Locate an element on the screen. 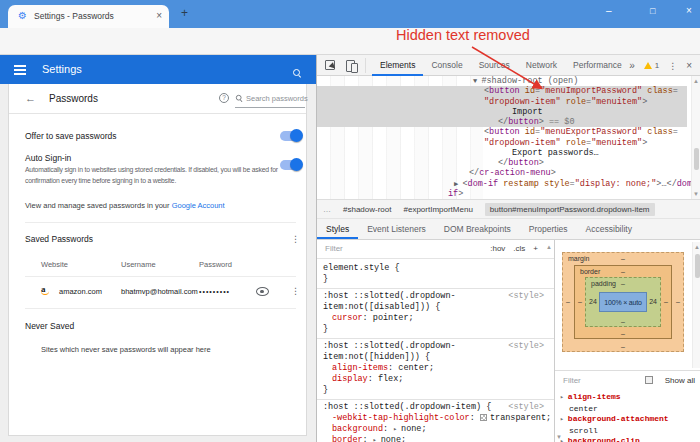 The width and height of the screenshot is (700, 442). show-all-checkbox is located at coordinates (649, 380).